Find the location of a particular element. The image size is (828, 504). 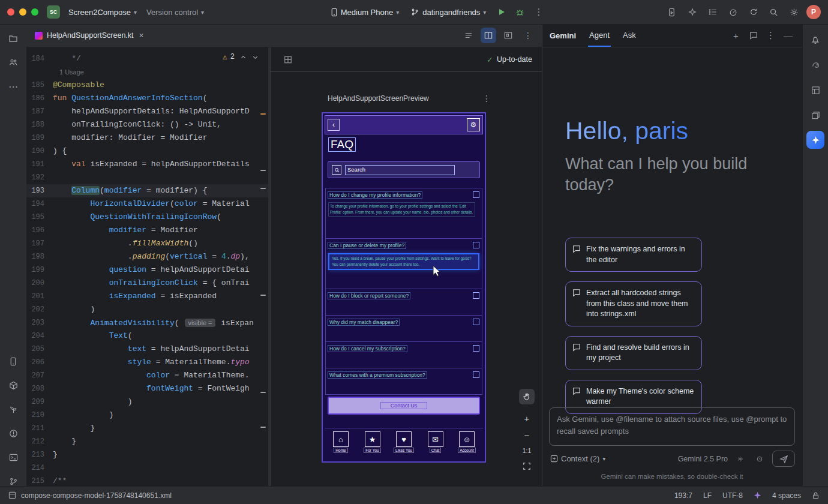

search-input: Search is located at coordinates (400, 170).